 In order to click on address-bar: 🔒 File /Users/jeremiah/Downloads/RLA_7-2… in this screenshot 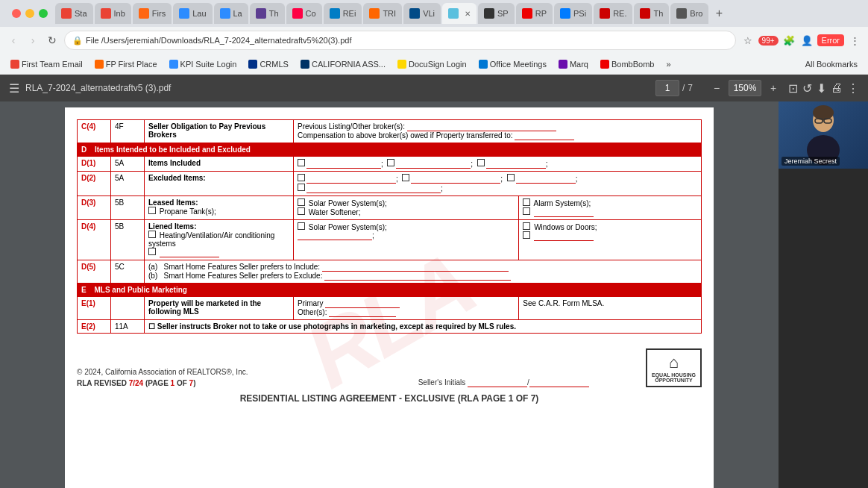, I will do `click(400, 40)`.